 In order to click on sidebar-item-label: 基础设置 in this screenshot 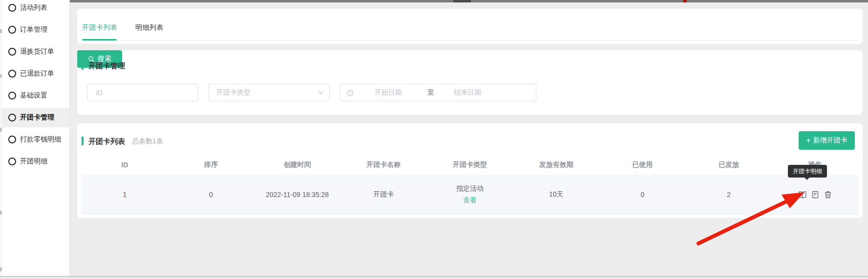, I will do `click(34, 96)`.